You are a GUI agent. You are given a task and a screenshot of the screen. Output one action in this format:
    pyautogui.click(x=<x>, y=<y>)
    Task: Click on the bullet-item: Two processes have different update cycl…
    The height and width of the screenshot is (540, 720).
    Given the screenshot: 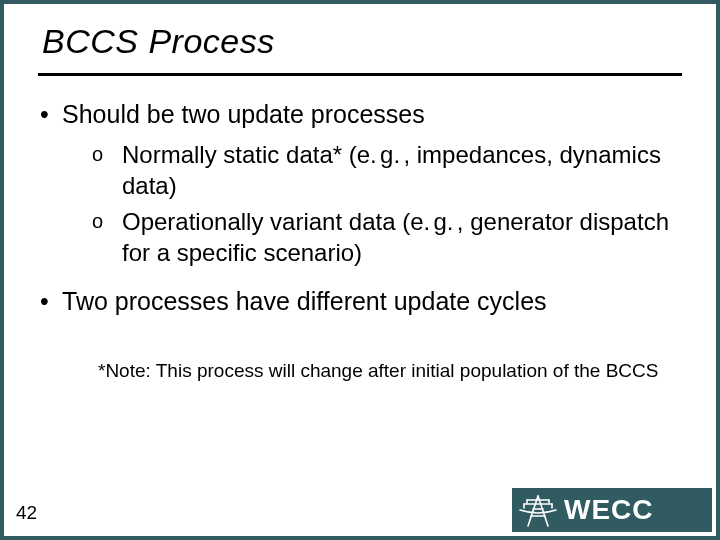 What is the action you would take?
    pyautogui.click(x=360, y=301)
    